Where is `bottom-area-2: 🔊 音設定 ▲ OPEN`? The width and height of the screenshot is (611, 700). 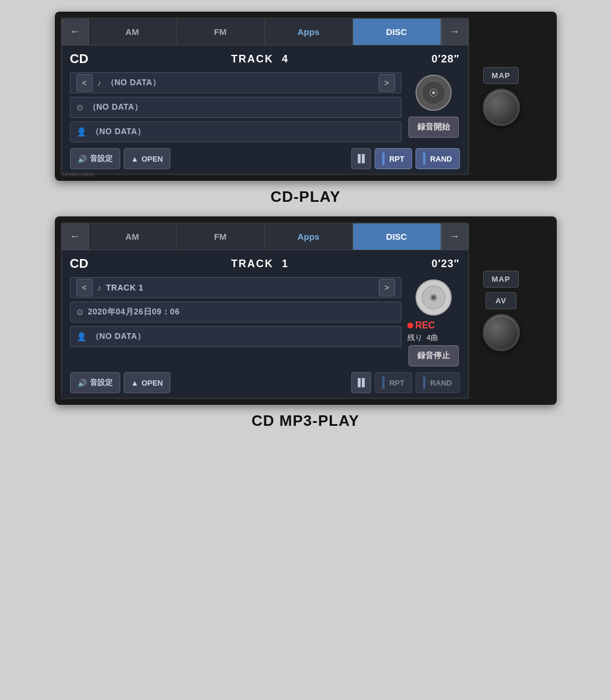 bottom-area-2: 🔊 音設定 ▲ OPEN is located at coordinates (265, 383).